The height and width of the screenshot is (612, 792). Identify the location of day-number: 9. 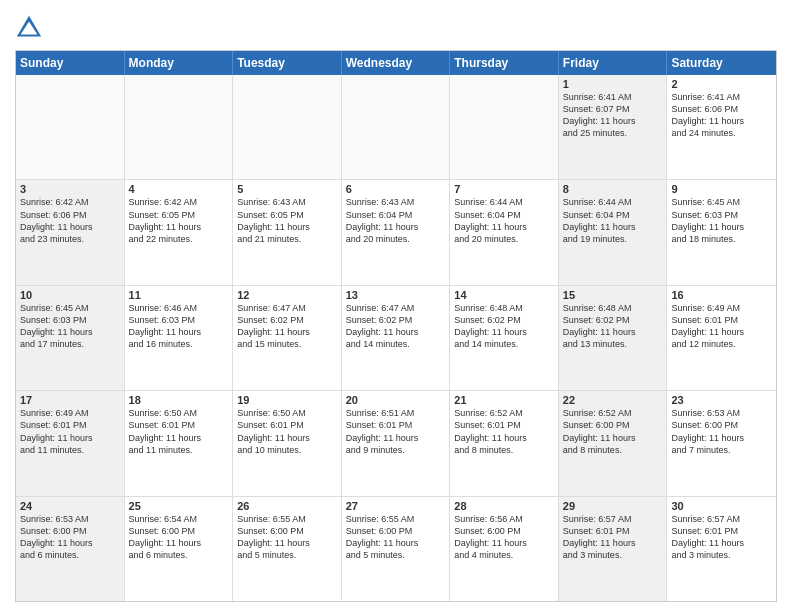
(722, 189).